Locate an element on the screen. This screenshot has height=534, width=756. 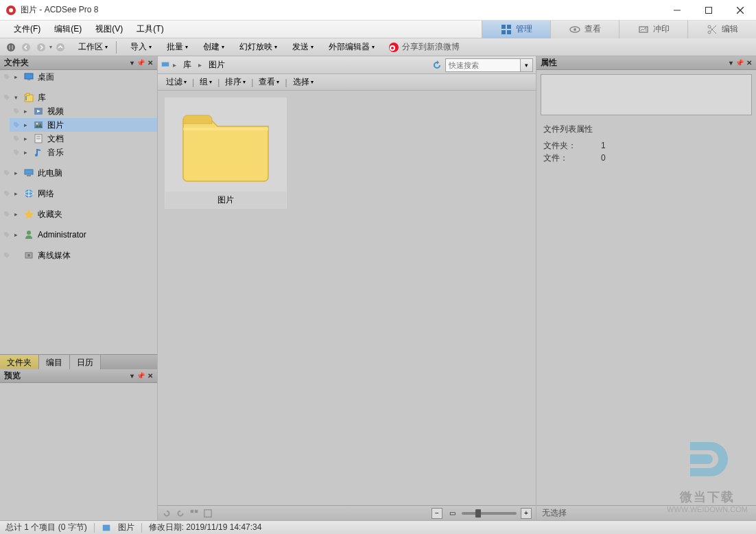
mode-edit: 编辑 is located at coordinates (722, 30).